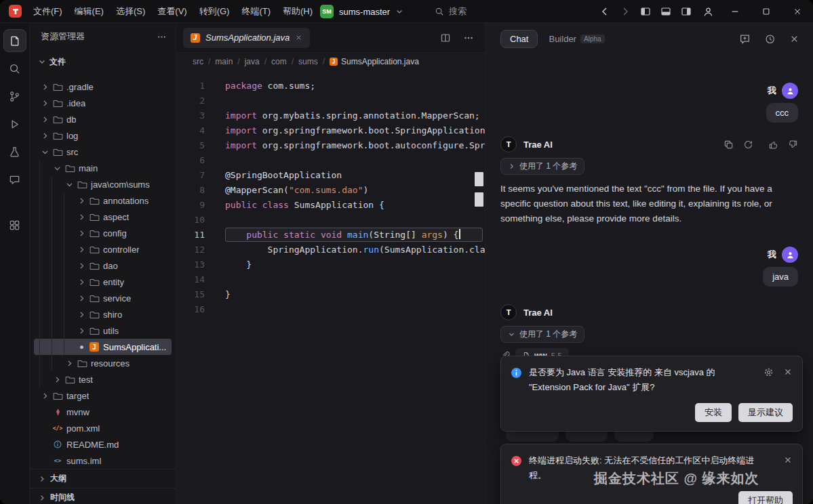 The image size is (813, 504). What do you see at coordinates (331, 116) in the screenshot?
I see `code-line: 3import org.mybatis.spring.annotation.Ma…` at bounding box center [331, 116].